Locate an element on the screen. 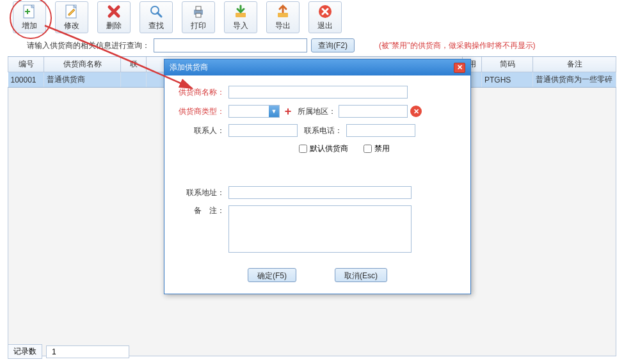  add-type-icon: + is located at coordinates (288, 111).